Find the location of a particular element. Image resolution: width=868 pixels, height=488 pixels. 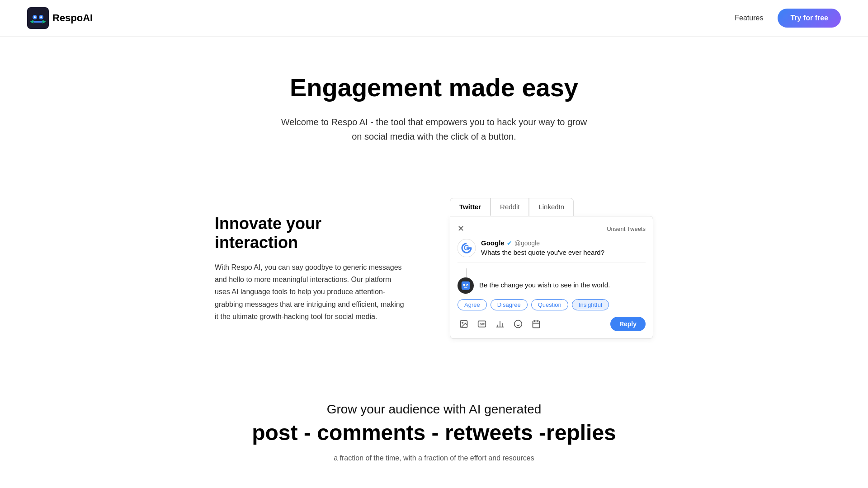

tweet-header: ✕ Unsent Tweets is located at coordinates (552, 229).